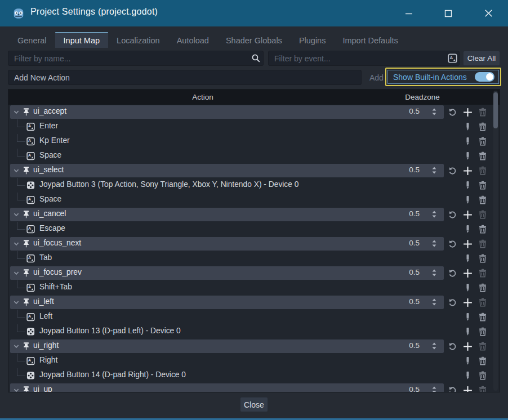 The width and height of the screenshot is (508, 420). Describe the element at coordinates (376, 78) in the screenshot. I see `add-action-button: Add` at that location.